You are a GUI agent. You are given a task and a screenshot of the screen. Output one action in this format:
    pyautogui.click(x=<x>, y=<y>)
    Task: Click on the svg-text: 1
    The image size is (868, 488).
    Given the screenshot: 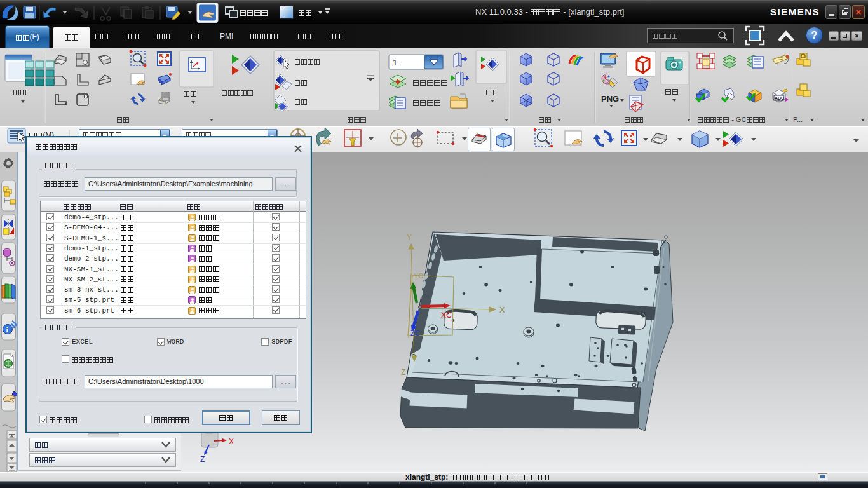 What is the action you would take?
    pyautogui.click(x=395, y=62)
    